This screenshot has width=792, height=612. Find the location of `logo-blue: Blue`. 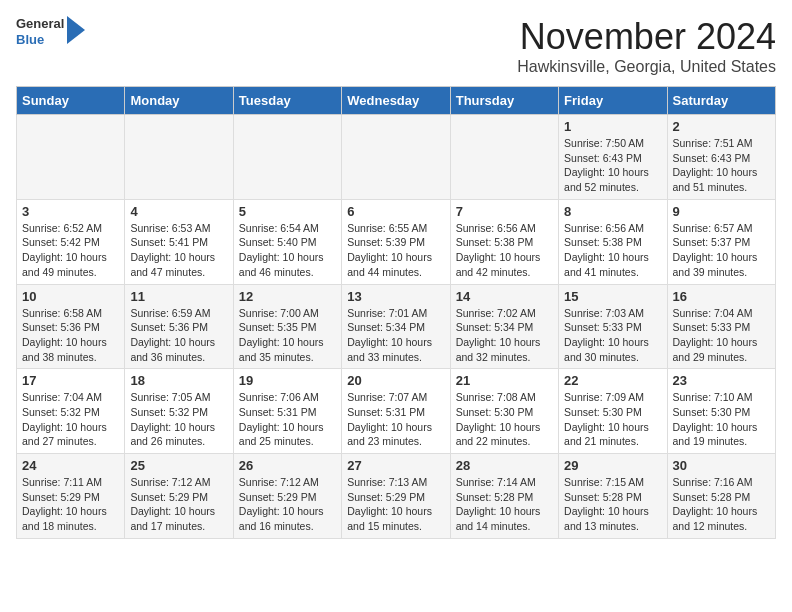

logo-blue: Blue is located at coordinates (40, 40).